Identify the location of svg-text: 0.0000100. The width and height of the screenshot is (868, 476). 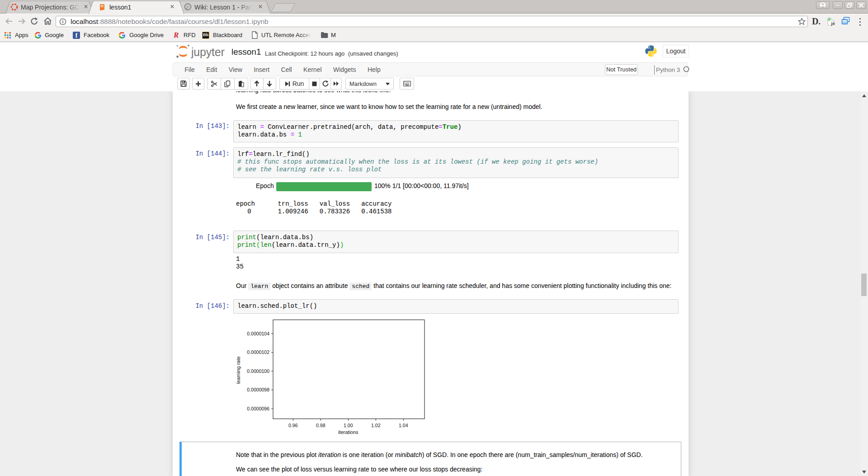
(258, 371).